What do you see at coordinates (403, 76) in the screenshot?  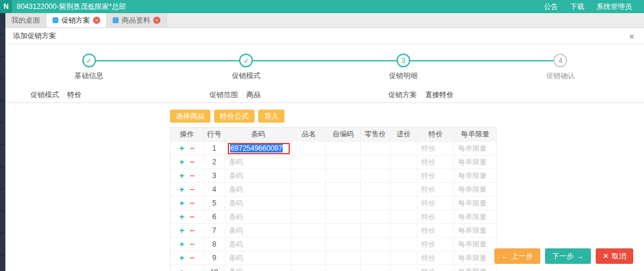 I see `step-label: 促销明细` at bounding box center [403, 76].